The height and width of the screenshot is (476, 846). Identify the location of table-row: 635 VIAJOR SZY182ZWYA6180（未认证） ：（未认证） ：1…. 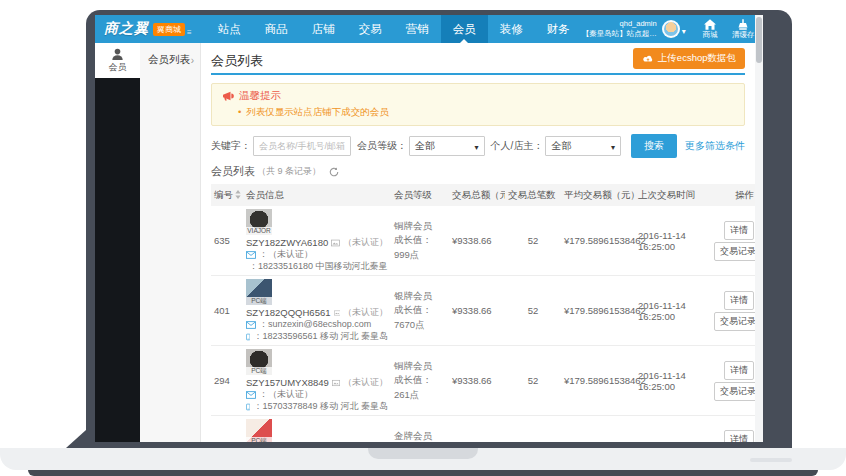
(483, 241).